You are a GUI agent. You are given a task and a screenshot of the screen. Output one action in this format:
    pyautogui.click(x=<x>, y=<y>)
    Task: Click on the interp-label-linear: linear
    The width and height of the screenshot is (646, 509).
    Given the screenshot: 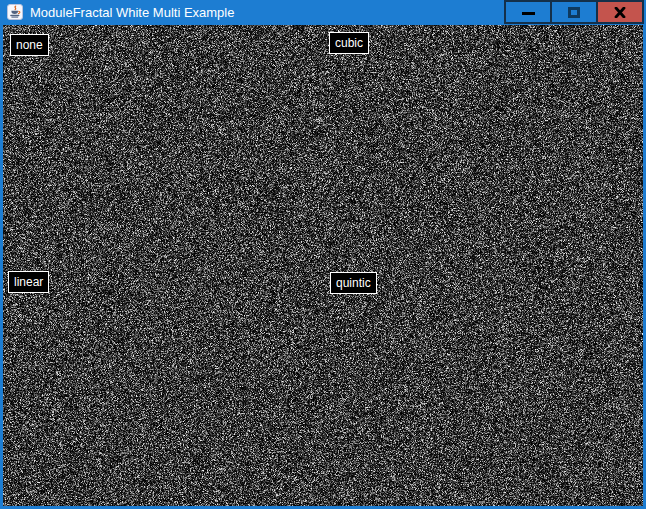 What is the action you would take?
    pyautogui.click(x=28, y=282)
    